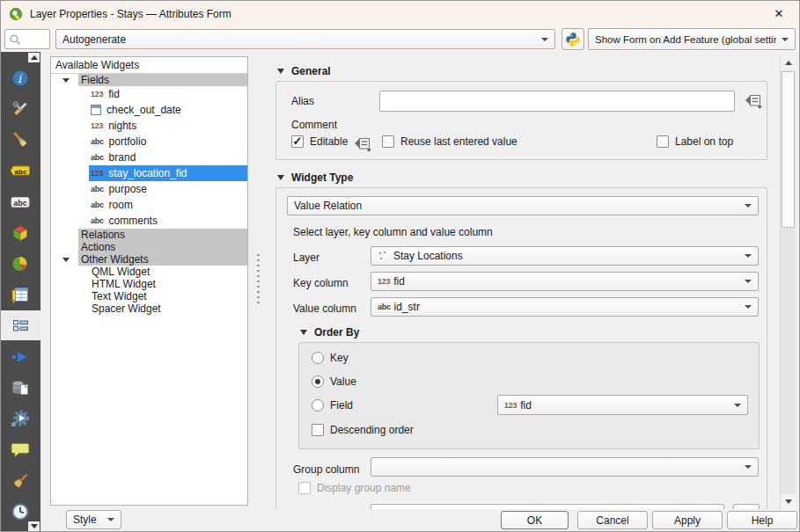  I want to click on sidebar-scroll-up, so click(33, 58).